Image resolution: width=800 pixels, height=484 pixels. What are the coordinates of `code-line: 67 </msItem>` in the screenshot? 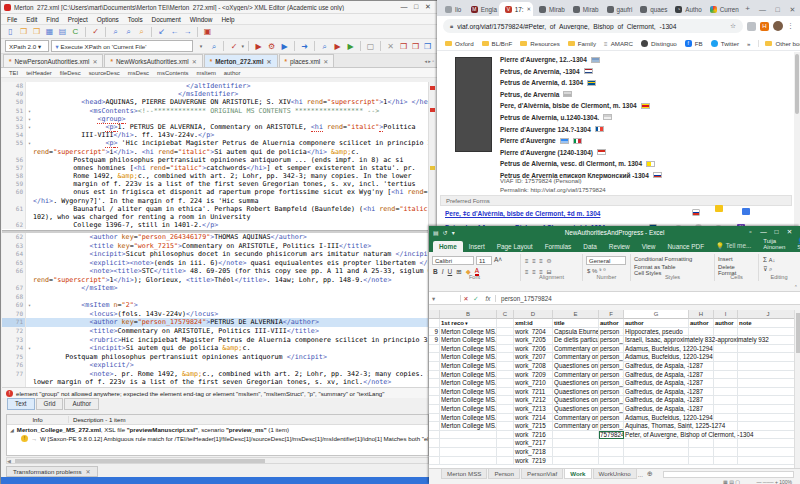 It's located at (215, 288).